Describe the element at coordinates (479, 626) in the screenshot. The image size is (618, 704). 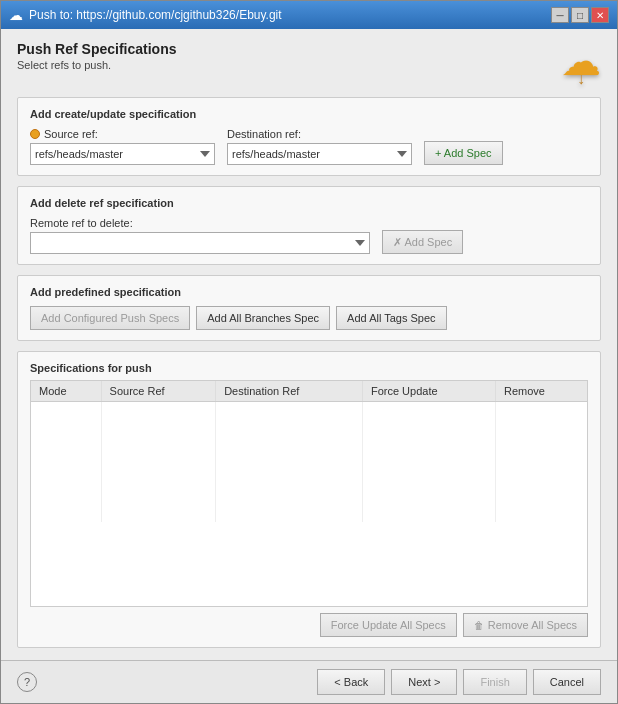
I see `remove-icon: 🗑` at that location.